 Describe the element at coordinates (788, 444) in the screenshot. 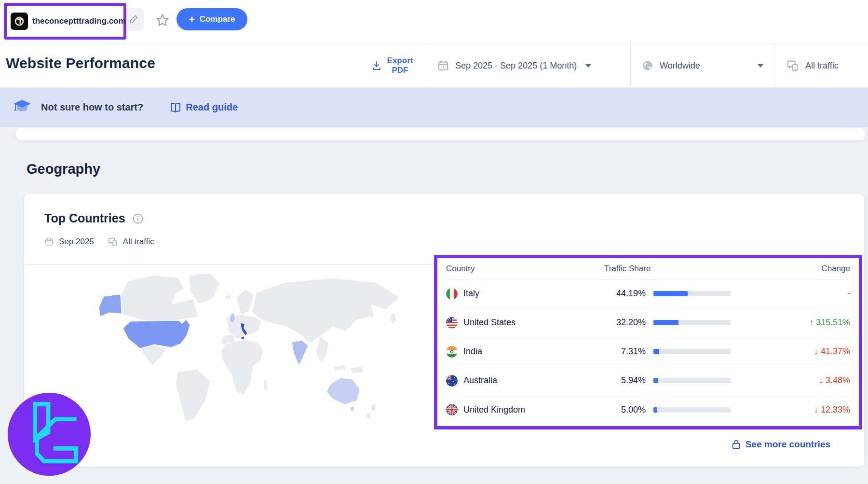

I see `see-more-countries-label: See more countries` at that location.